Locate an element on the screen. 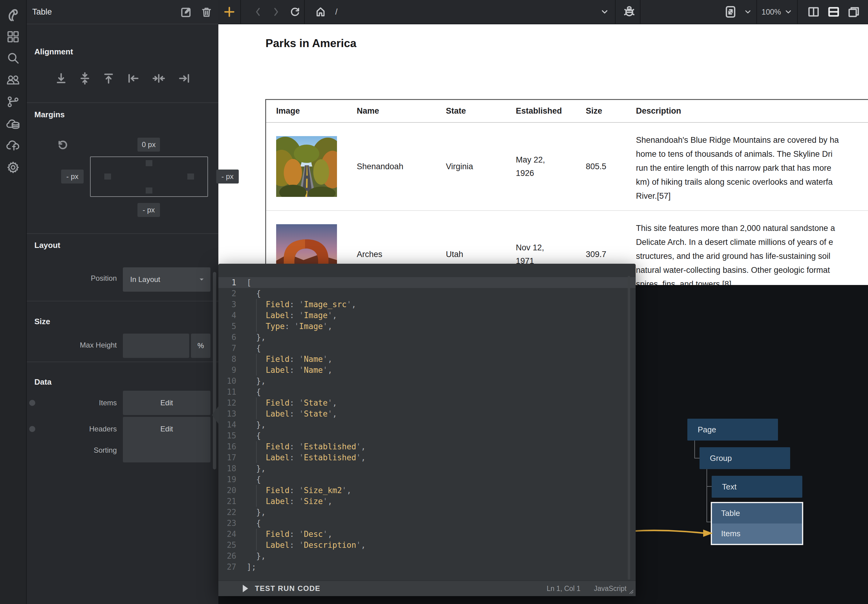 This screenshot has width=868, height=604. split-rows-toggle is located at coordinates (834, 12).